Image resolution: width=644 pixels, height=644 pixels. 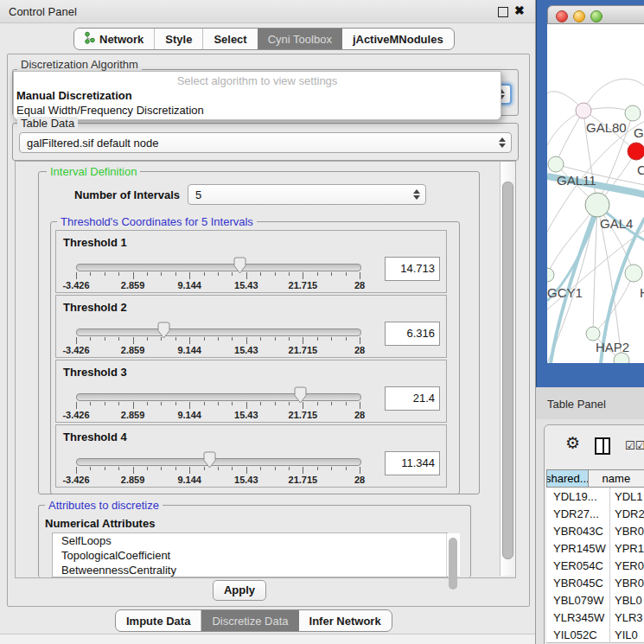 I want to click on tab-impute-data: Impute Data, so click(x=159, y=621).